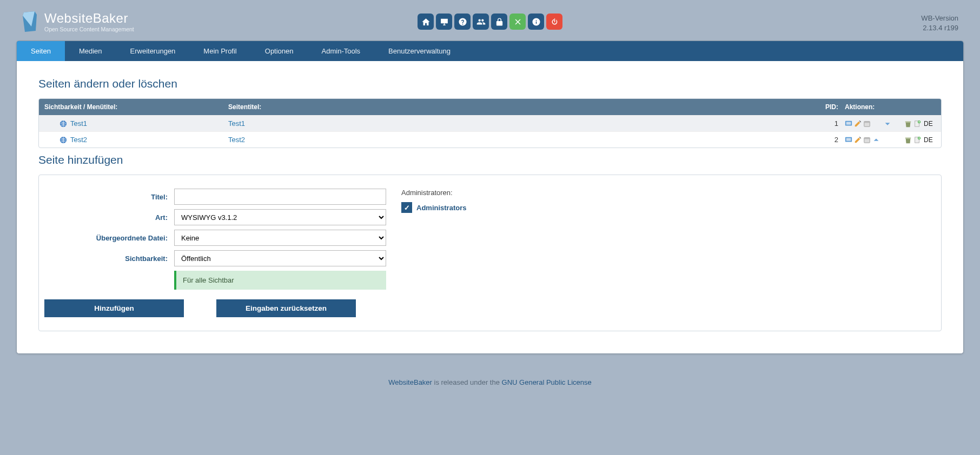 This screenshot has width=980, height=455. I want to click on col-header-actions: Aktionen:, so click(887, 107).